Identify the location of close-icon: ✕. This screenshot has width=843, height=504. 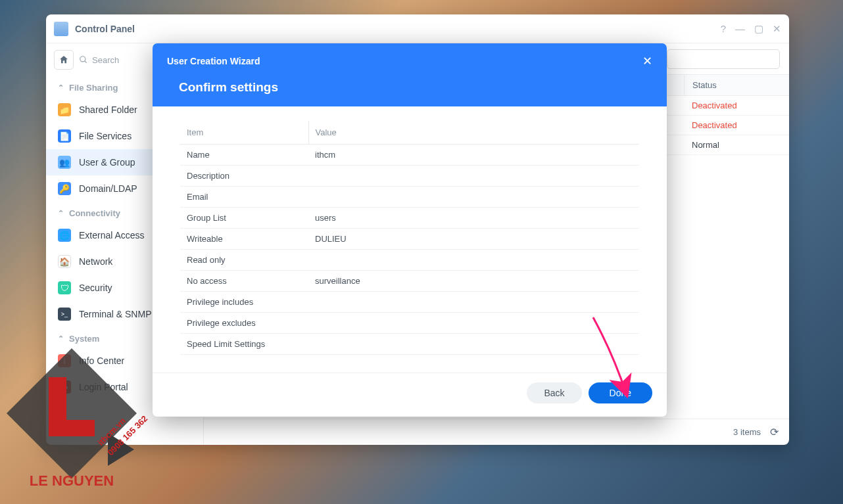
(777, 29).